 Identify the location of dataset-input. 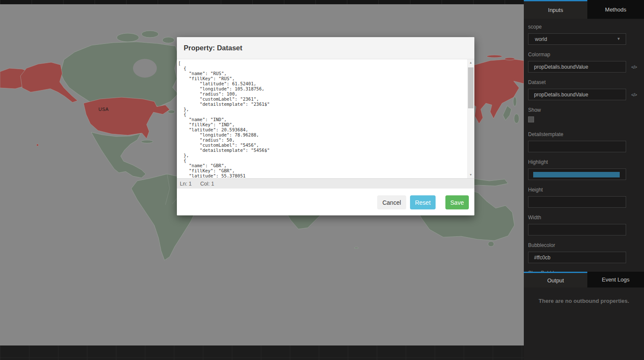
(577, 95).